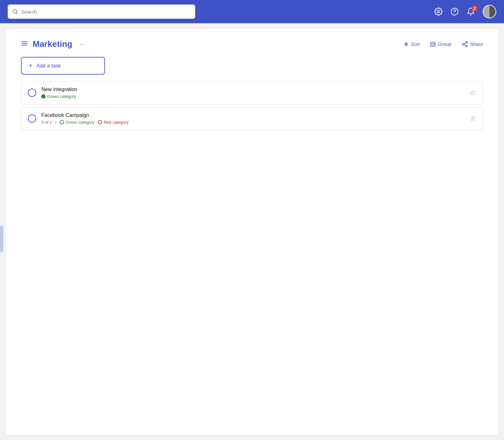 This screenshot has height=440, width=504. What do you see at coordinates (412, 44) in the screenshot?
I see `sort-button: Sort` at bounding box center [412, 44].